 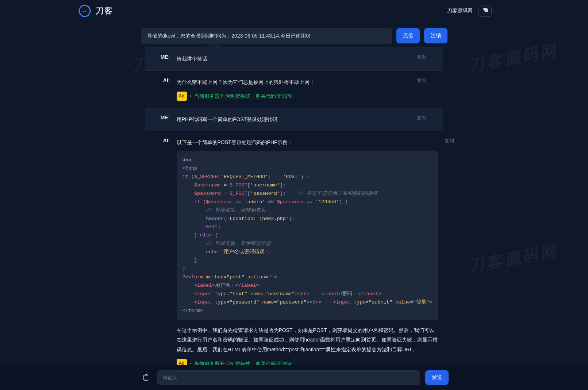 I want to click on send-button: 发送, so click(x=437, y=378).